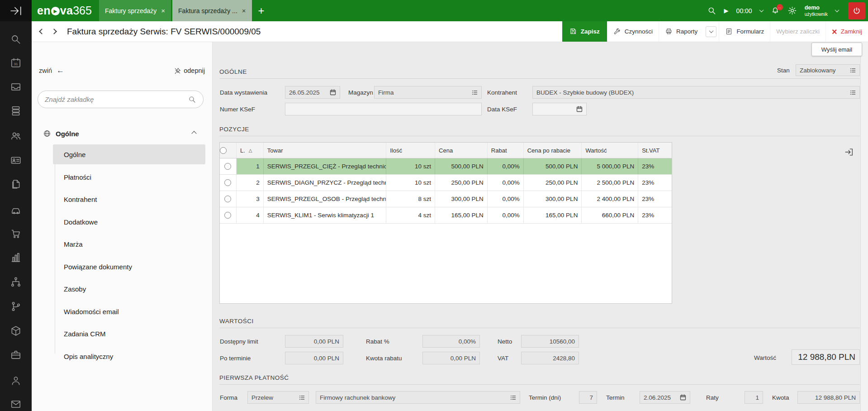 The image size is (868, 411). What do you see at coordinates (553, 150) in the screenshot?
I see `col-cena-po-rabacie: Cena po rabacie` at bounding box center [553, 150].